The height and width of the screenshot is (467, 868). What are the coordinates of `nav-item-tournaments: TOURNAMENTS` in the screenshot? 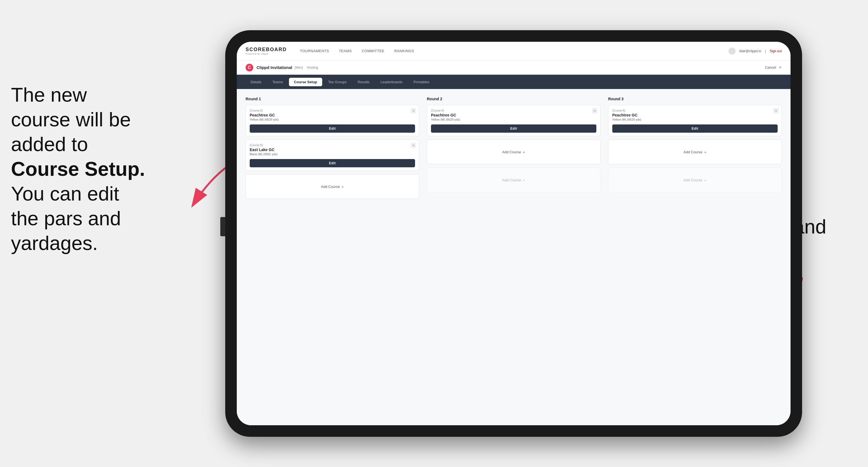 It's located at (315, 51).